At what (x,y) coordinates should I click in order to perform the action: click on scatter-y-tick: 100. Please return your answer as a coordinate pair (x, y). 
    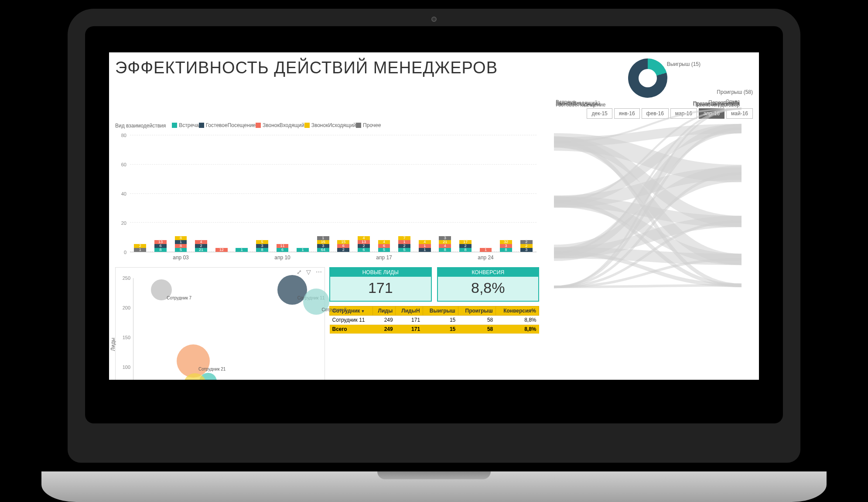
    Looking at the image, I should click on (126, 367).